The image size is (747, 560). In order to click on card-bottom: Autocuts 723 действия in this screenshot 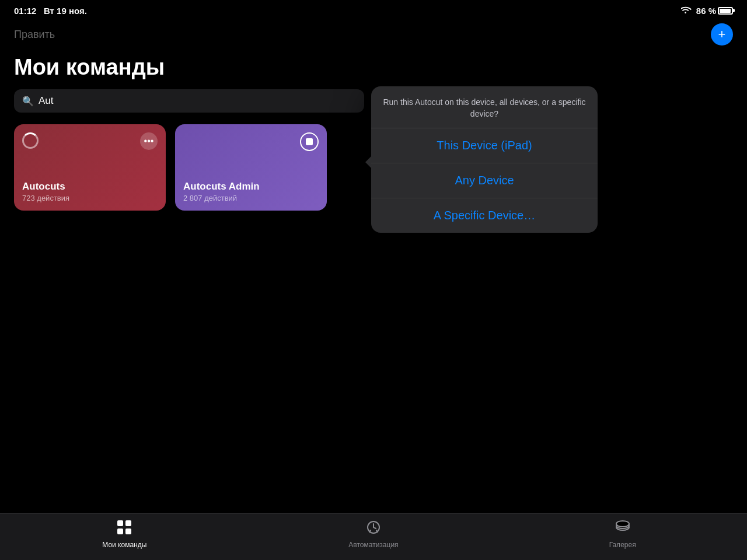, I will do `click(90, 191)`.